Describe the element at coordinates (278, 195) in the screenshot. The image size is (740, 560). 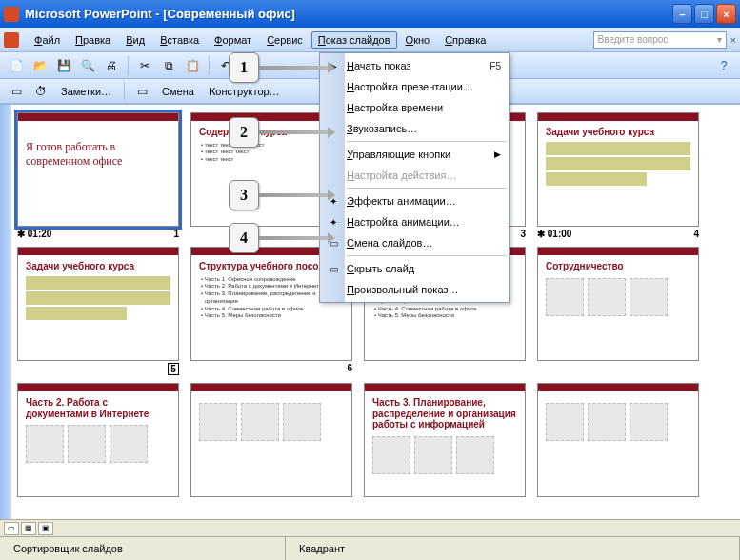
I see `callout-3: 3` at that location.